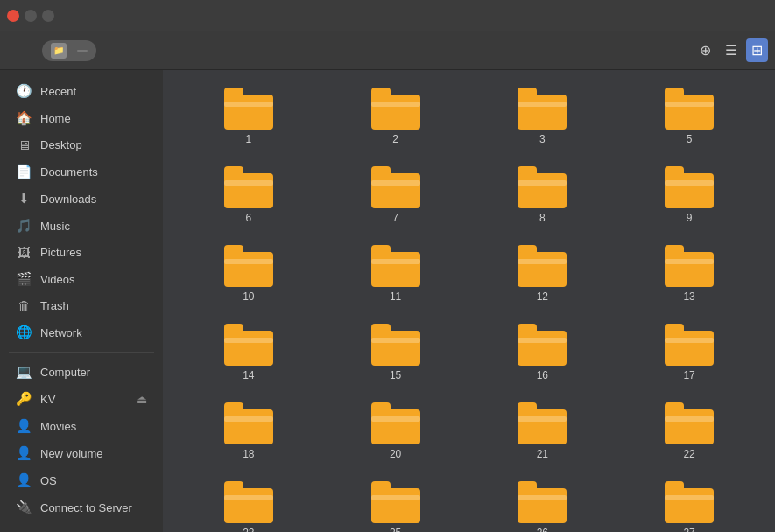 This screenshot has width=775, height=532. What do you see at coordinates (32, 51) in the screenshot?
I see `forward-button` at bounding box center [32, 51].